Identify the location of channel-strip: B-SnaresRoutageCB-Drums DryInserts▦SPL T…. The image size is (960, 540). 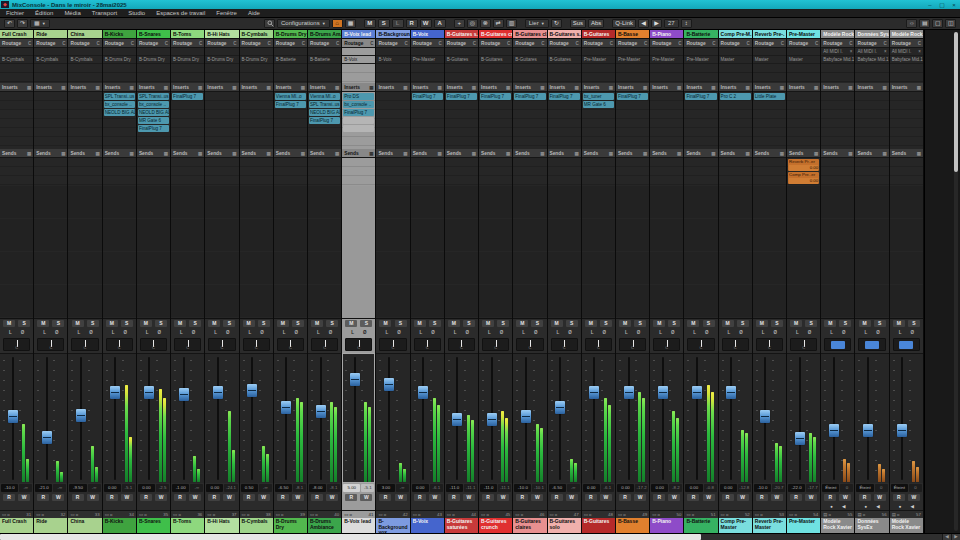
(154, 282).